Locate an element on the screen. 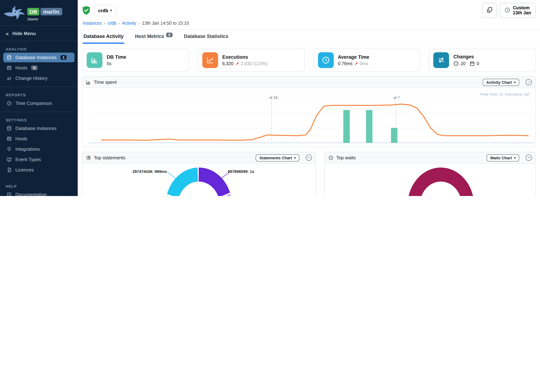 The height and width of the screenshot is (392, 540). time-range-button: Custom 13th Jan is located at coordinates (518, 10).